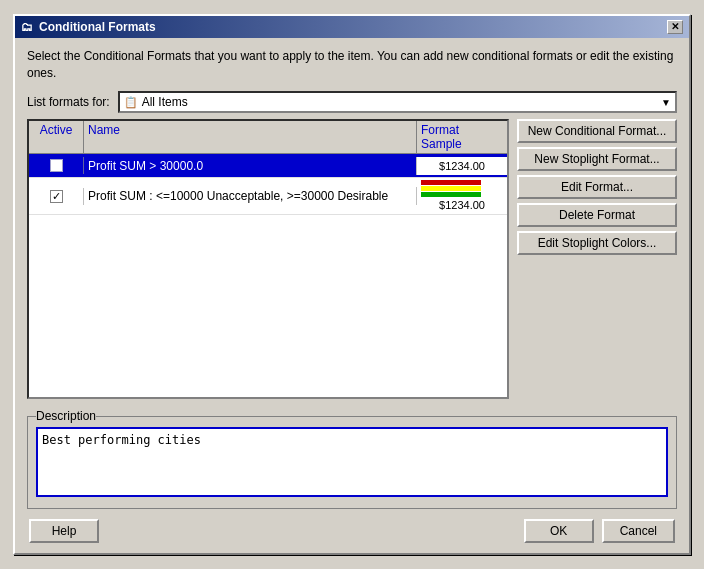  Describe the element at coordinates (250, 196) in the screenshot. I see `name-cell-2: Profit SUM : <=10000 Unacceptable, >=300…` at that location.